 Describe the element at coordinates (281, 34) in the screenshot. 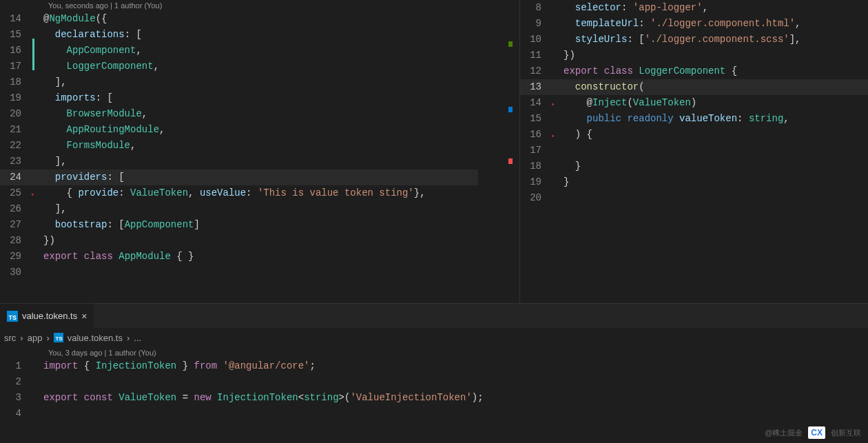

I see `code-text: declarations: [` at that location.